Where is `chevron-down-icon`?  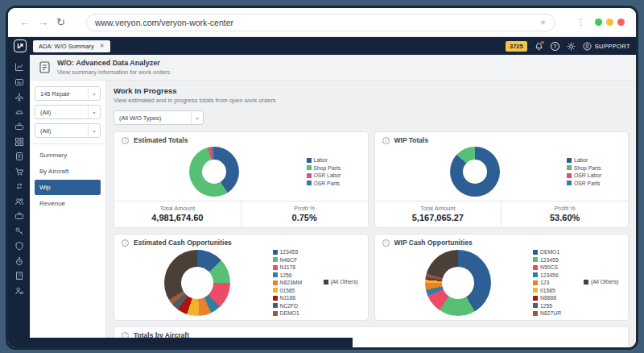
chevron-down-icon is located at coordinates (196, 118).